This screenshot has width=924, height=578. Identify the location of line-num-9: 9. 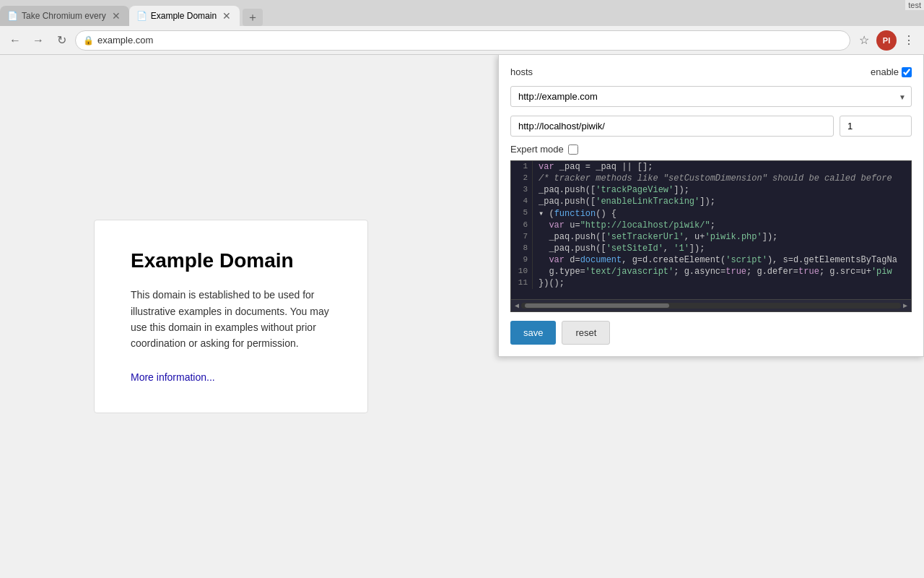
(522, 260).